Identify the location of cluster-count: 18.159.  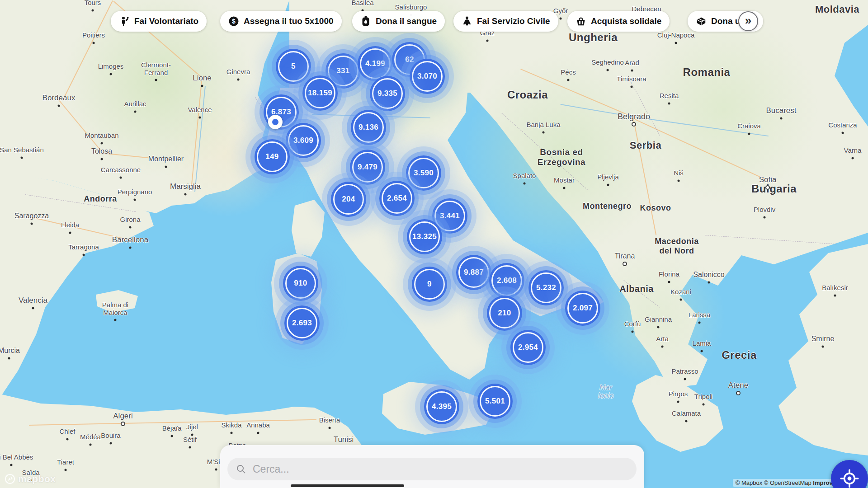
(320, 93).